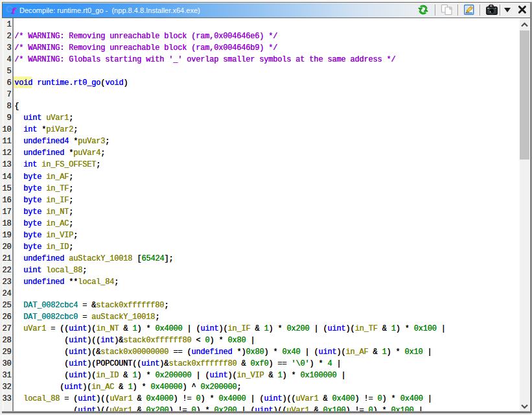  Describe the element at coordinates (229, 247) in the screenshot. I see `code-line: byte in_ID;` at that location.